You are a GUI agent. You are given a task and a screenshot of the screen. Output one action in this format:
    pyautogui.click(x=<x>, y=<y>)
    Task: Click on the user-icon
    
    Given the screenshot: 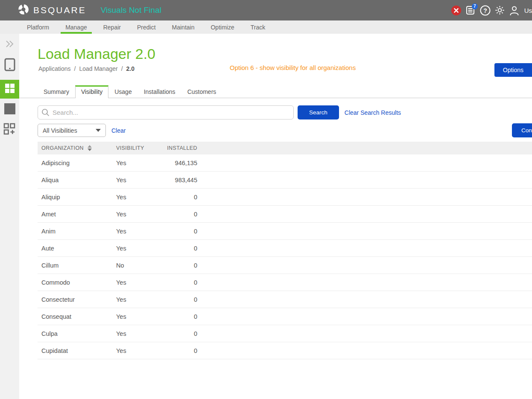 What is the action you would take?
    pyautogui.click(x=514, y=10)
    